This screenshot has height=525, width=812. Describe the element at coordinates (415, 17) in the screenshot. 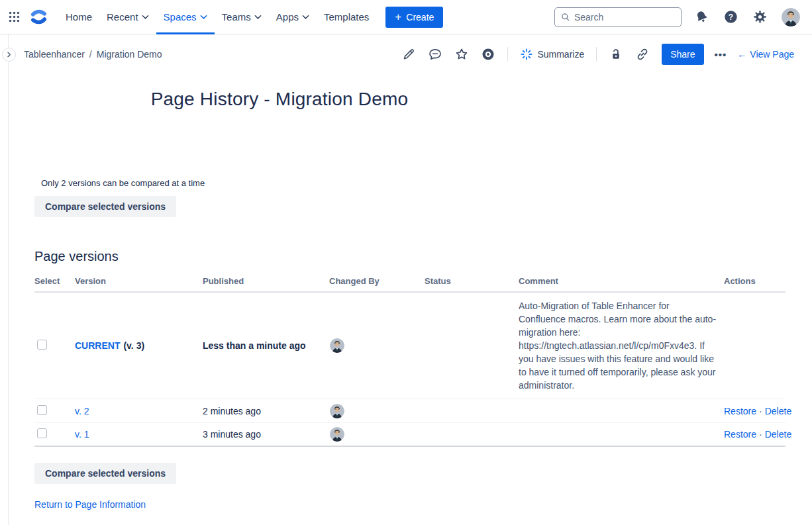

I see `create-button: + Create` at that location.